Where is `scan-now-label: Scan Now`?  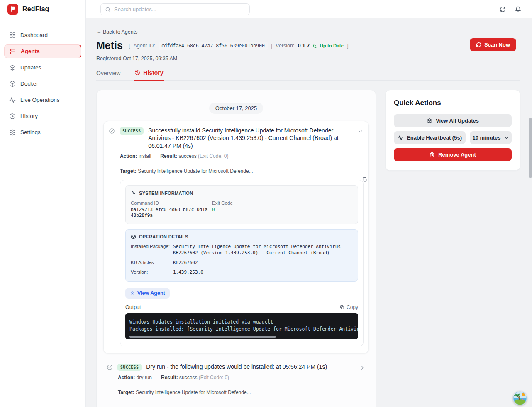 scan-now-label: Scan Now is located at coordinates (497, 45).